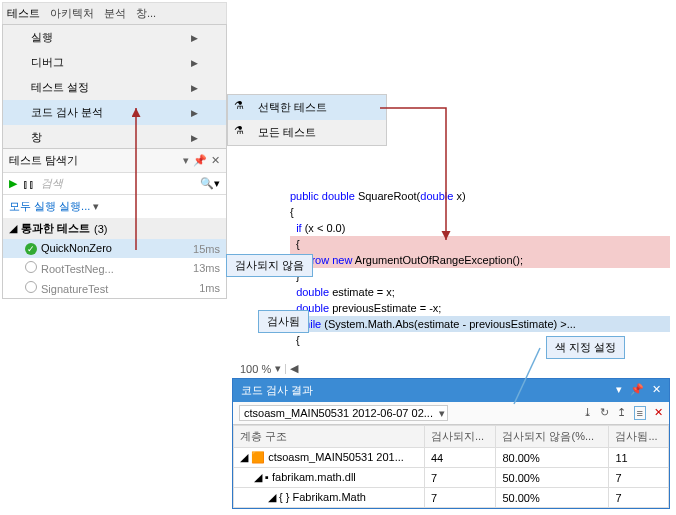 This screenshot has height=515, width=676. What do you see at coordinates (330, 437) in the screenshot?
I see `col-hierarchy: 계층 구조` at bounding box center [330, 437].